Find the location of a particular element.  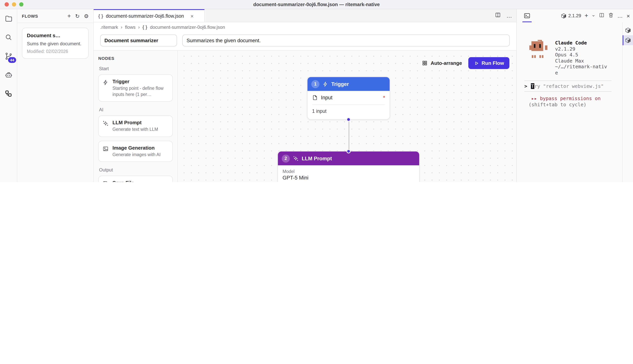

flow-name-input is located at coordinates (139, 40).